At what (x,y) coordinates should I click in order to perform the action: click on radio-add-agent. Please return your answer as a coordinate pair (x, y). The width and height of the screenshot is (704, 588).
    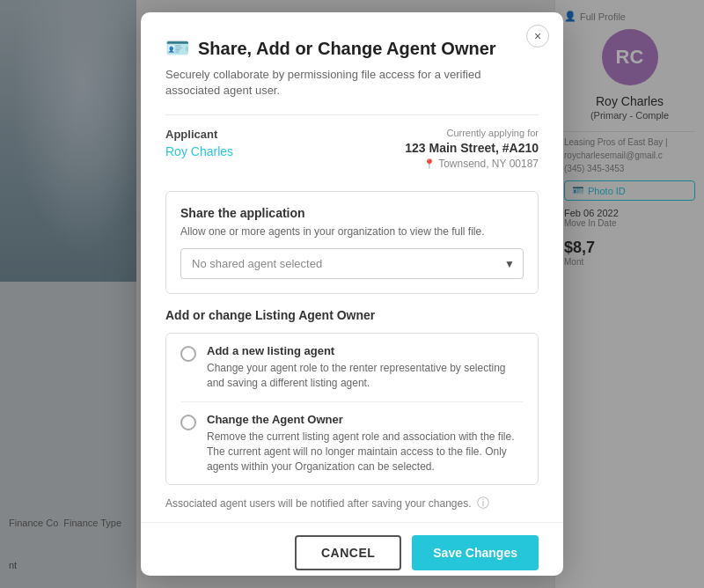
    Looking at the image, I should click on (188, 354).